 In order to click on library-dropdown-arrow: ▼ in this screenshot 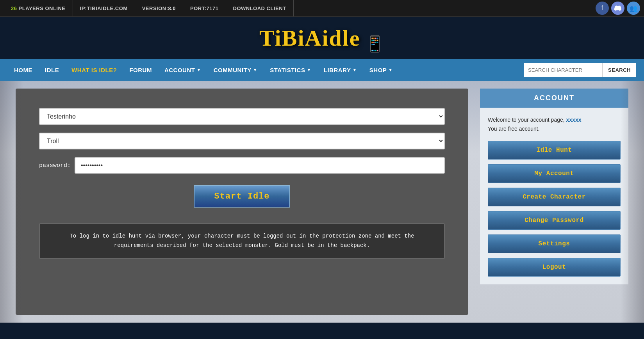, I will do `click(355, 70)`.